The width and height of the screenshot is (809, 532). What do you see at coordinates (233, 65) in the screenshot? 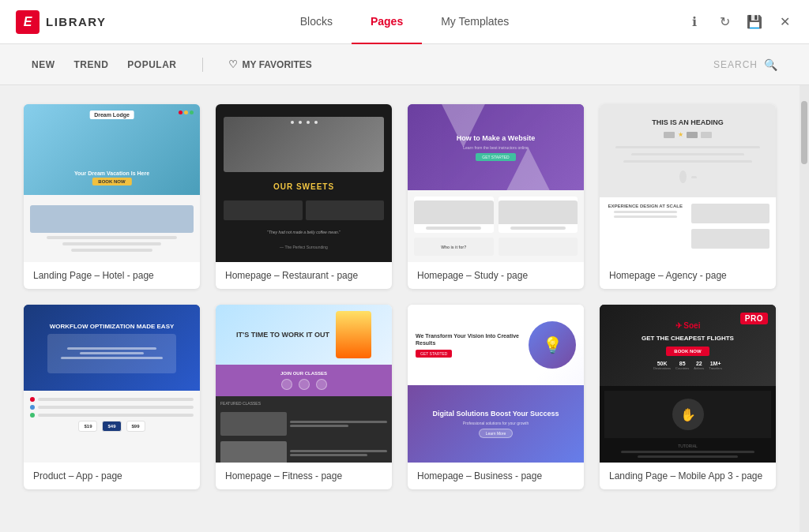
I see `heart-icon: ♡` at bounding box center [233, 65].